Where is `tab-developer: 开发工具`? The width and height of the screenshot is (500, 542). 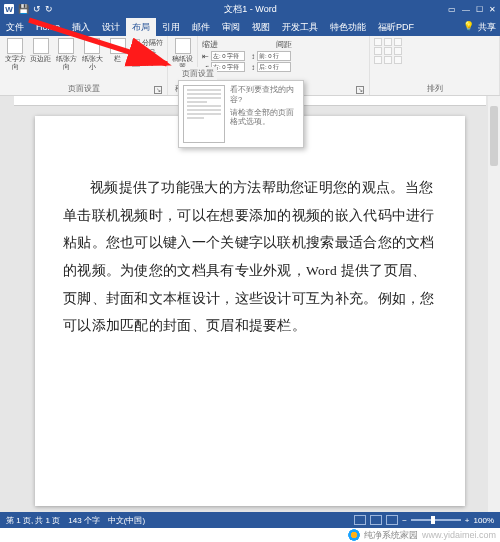 tab-developer: 开发工具 is located at coordinates (300, 27).